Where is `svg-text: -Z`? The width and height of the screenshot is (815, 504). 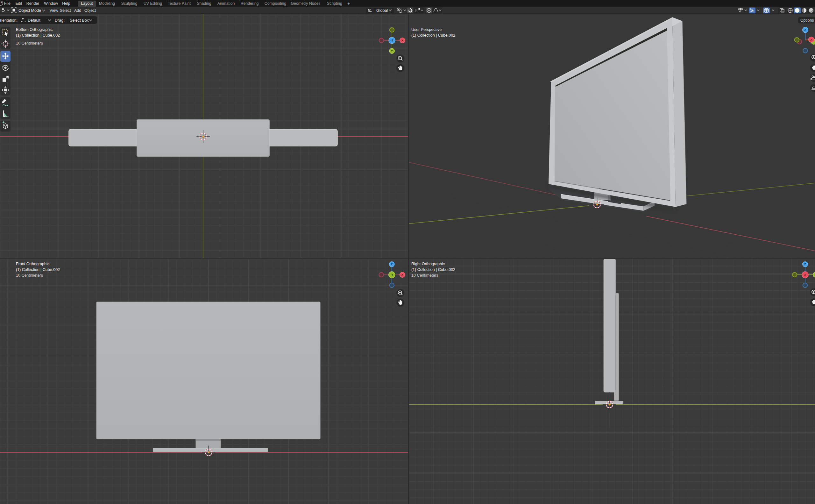 svg-text: -Z is located at coordinates (392, 40).